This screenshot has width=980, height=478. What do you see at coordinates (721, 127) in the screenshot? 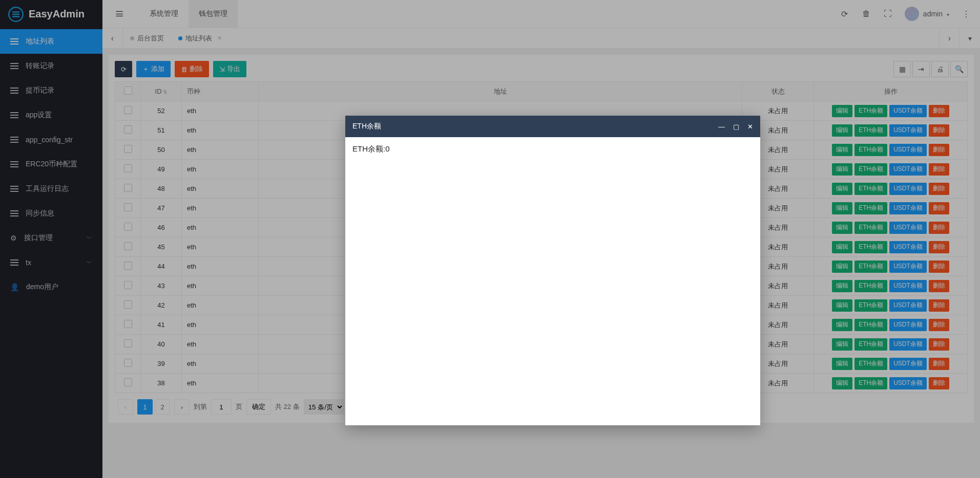
I see `modal-minimize-icon: —` at bounding box center [721, 127].